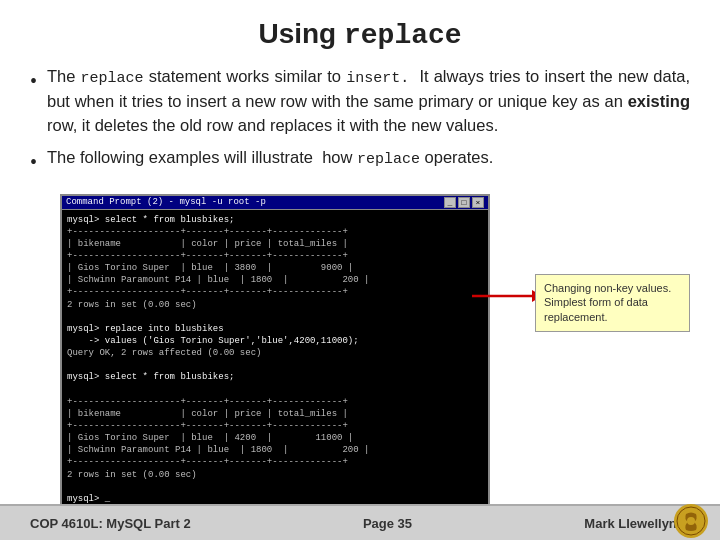 Image resolution: width=720 pixels, height=540 pixels. Describe the element at coordinates (693, 521) in the screenshot. I see `footer-logo` at that location.